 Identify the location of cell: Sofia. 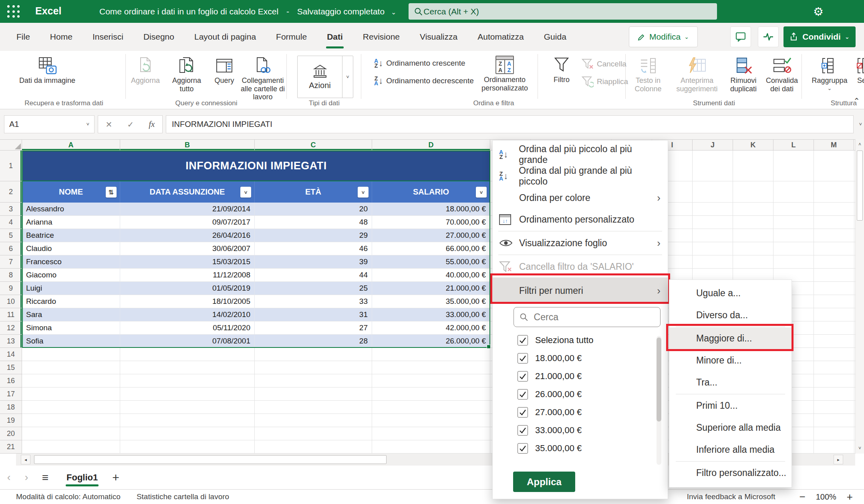
(71, 341).